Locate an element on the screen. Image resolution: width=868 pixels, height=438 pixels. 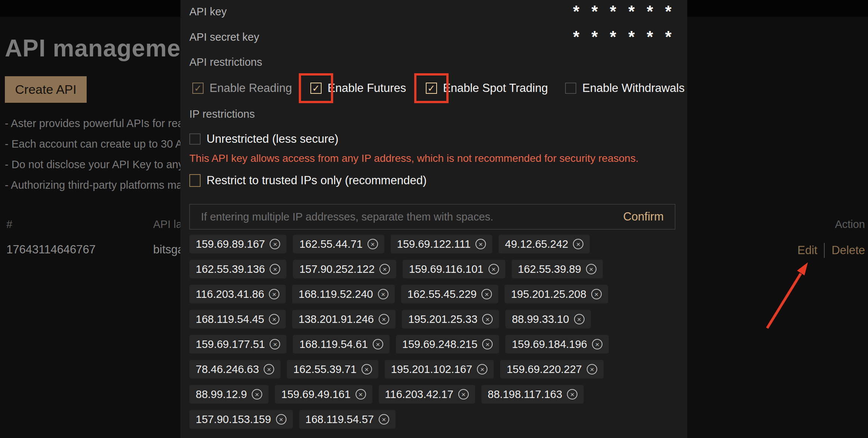
permissions-row: ✓ Enable Reading ✓ Enable Futures ✓ Enab… is located at coordinates (433, 88).